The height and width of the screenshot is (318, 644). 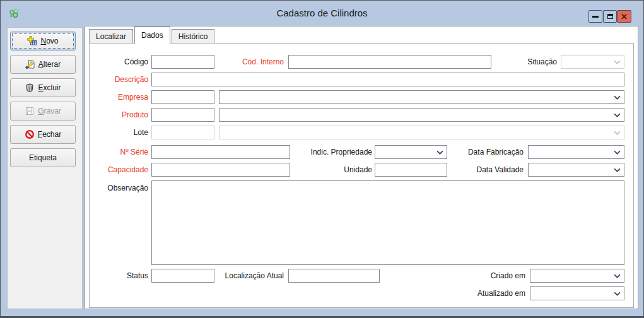 What do you see at coordinates (43, 158) in the screenshot?
I see `etiqueta-button: Etiqueta` at bounding box center [43, 158].